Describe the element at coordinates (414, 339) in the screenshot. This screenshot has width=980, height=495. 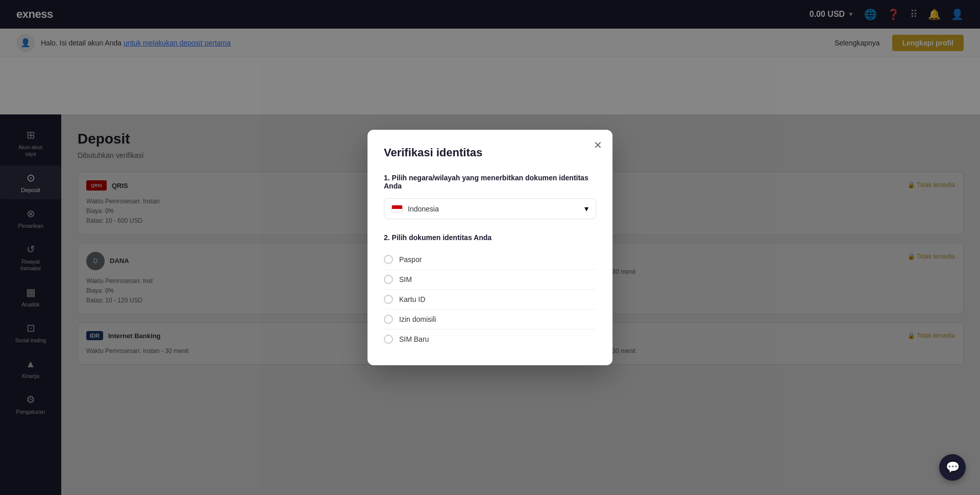
I see `radio-sim-baru-label: SIM Baru` at that location.